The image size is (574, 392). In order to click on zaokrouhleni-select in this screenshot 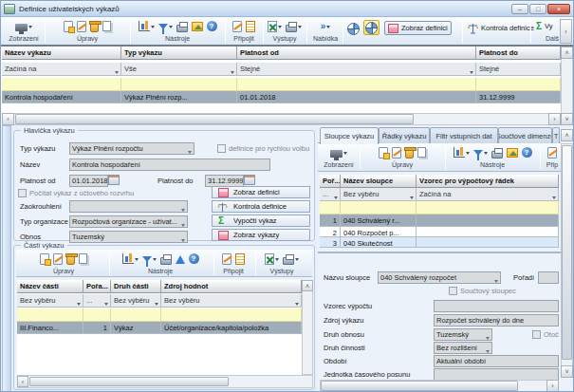, I will do `click(129, 207)`.